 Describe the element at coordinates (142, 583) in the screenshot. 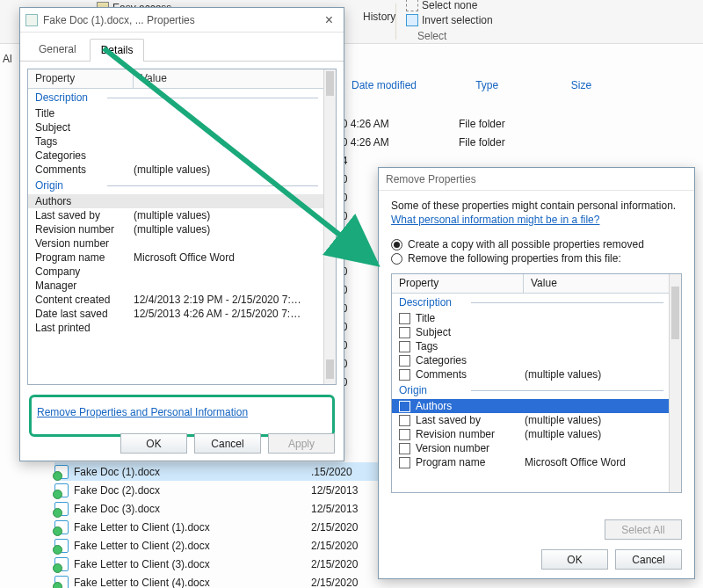

I see `file-name: Fake Letter to Client (4).docx` at that location.